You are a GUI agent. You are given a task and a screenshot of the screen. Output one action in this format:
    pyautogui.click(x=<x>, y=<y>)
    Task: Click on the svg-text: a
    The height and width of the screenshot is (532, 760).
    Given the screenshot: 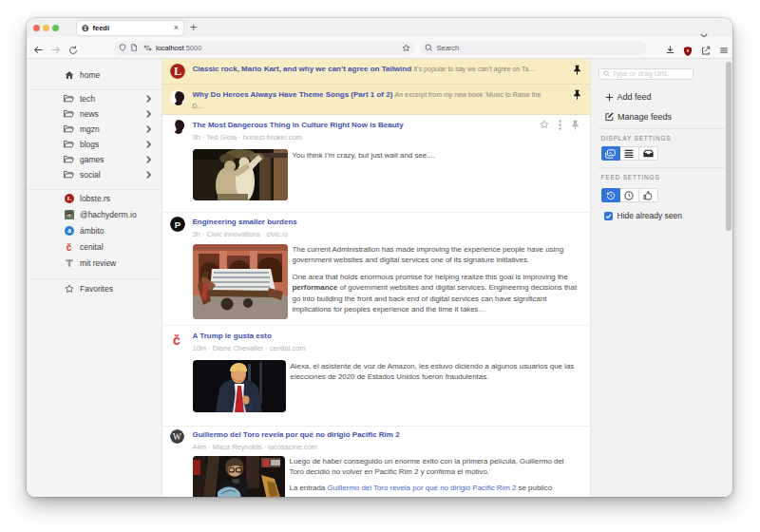 What is the action you would take?
    pyautogui.click(x=69, y=231)
    